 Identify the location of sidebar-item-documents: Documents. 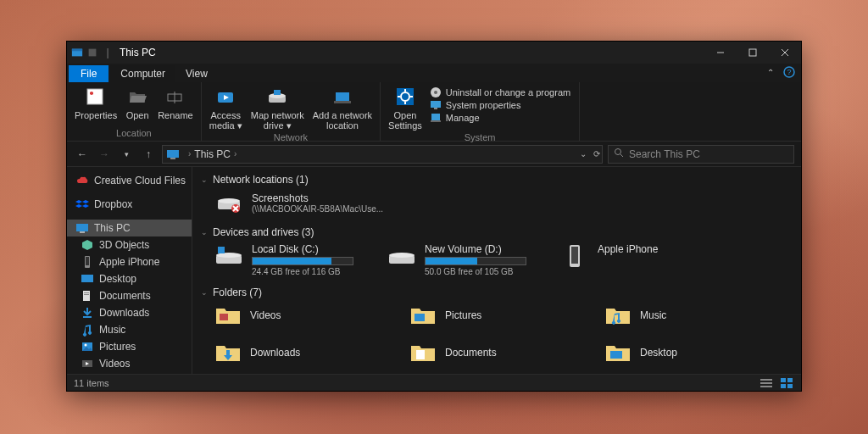
(129, 296).